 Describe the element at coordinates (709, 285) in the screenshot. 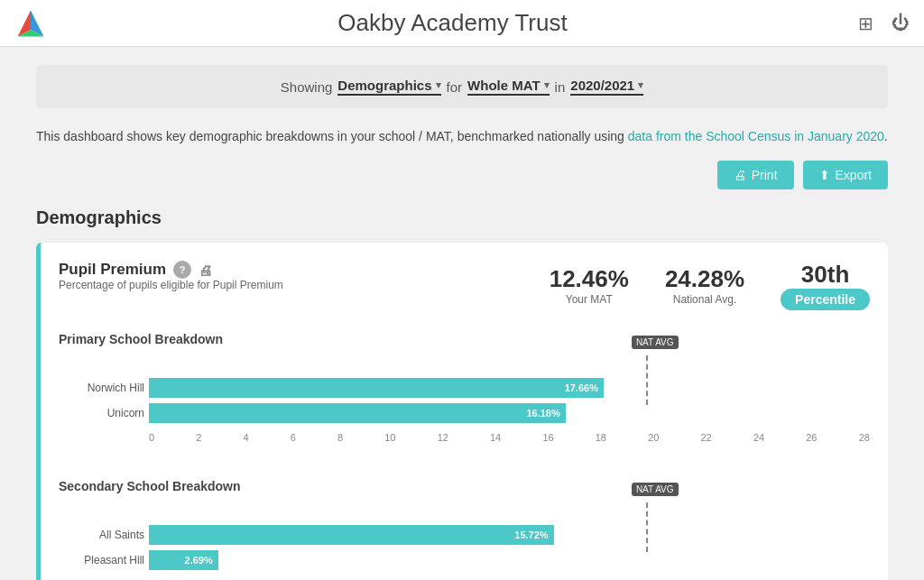

I see `stats-row: 12.46% Your MAT 24.28% National Avg. 30t…` at that location.